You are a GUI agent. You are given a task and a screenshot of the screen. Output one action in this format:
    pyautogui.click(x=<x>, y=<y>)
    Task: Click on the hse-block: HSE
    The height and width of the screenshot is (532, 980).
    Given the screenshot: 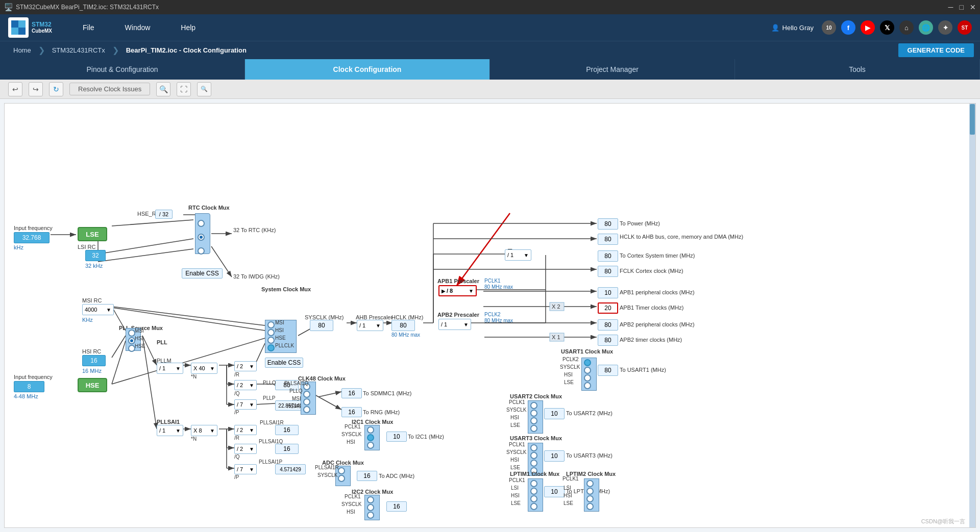 What is the action you would take?
    pyautogui.click(x=92, y=385)
    